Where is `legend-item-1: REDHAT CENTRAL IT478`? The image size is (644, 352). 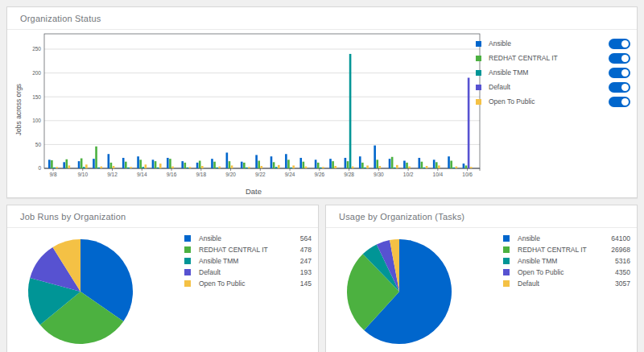 legend-item-1: REDHAT CENTRAL IT478 is located at coordinates (248, 250).